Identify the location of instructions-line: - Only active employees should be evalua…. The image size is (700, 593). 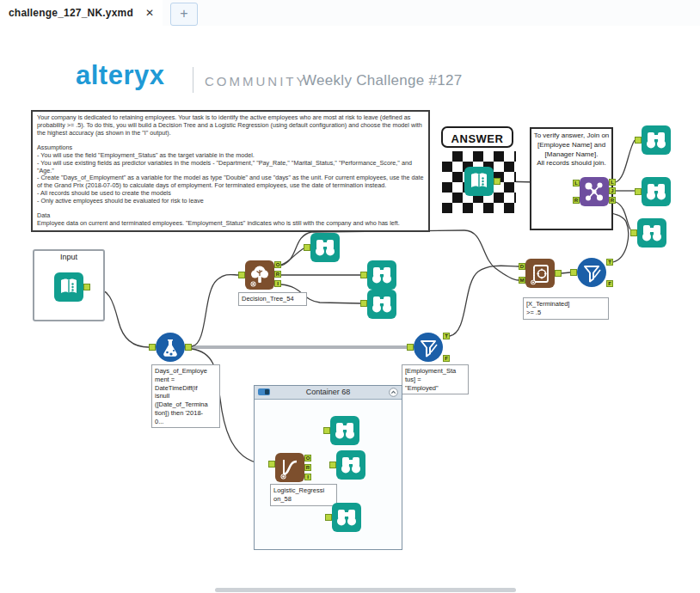
(230, 201).